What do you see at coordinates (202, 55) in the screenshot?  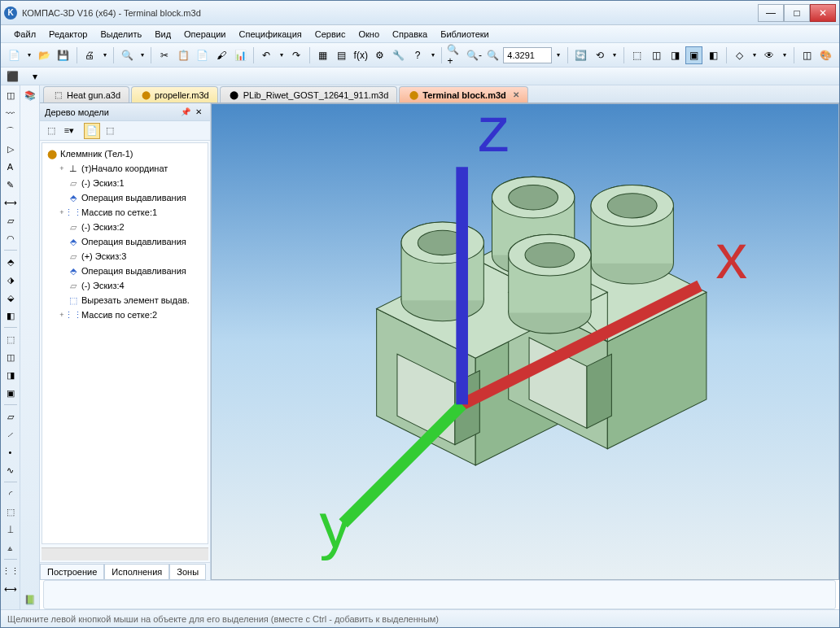 I see `paste-button: 📄` at bounding box center [202, 55].